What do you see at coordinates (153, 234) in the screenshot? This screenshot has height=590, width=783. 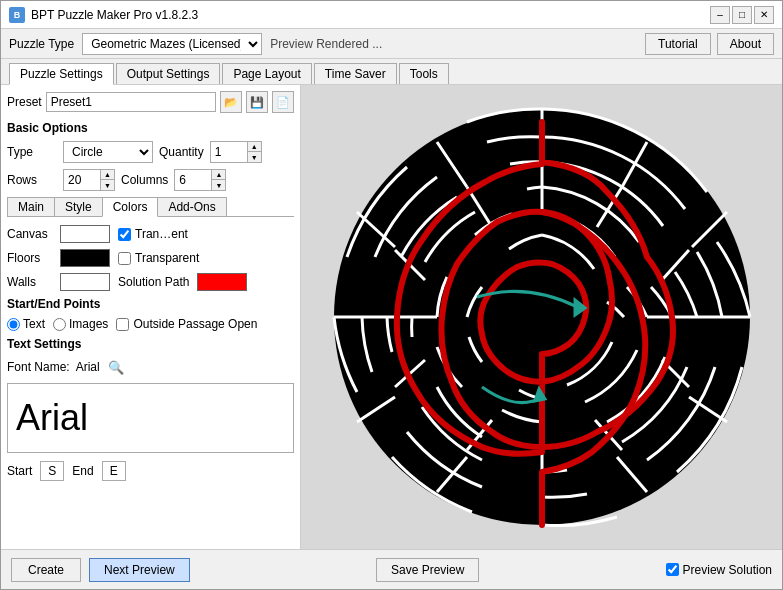 I see `canvas-transparent-row: Tran…ent` at bounding box center [153, 234].